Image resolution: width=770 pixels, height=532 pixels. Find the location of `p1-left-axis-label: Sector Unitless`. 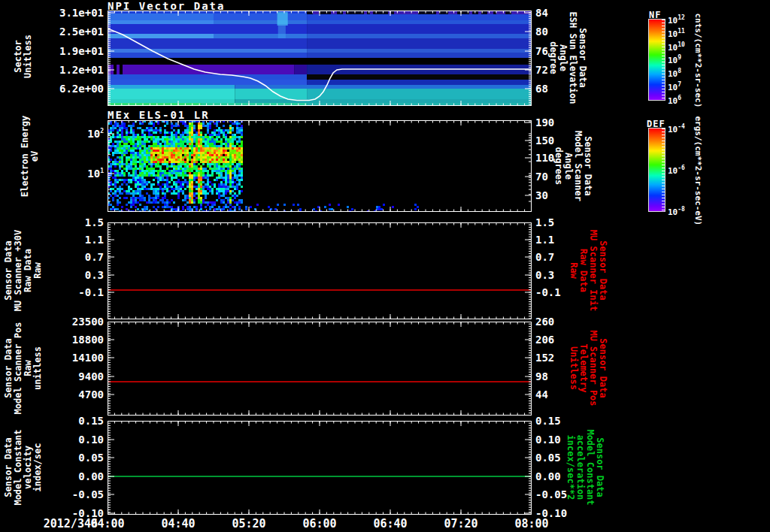

p1-left-axis-label: Sector Unitless is located at coordinates (23, 57).